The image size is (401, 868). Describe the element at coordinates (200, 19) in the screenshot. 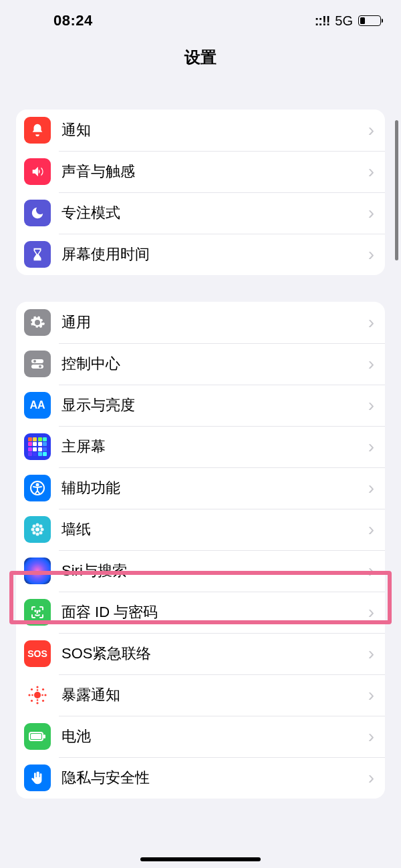

I see `status-bar: 08:24 ::!! 5G` at that location.